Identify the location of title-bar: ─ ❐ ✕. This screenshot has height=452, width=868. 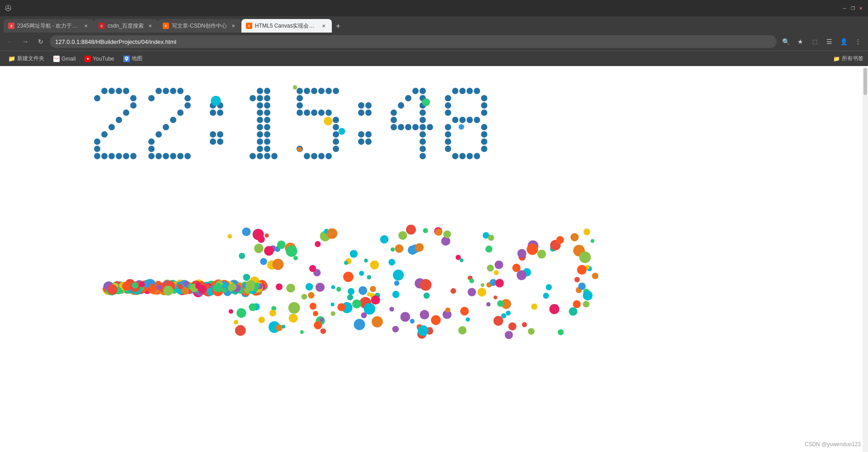
(434, 8).